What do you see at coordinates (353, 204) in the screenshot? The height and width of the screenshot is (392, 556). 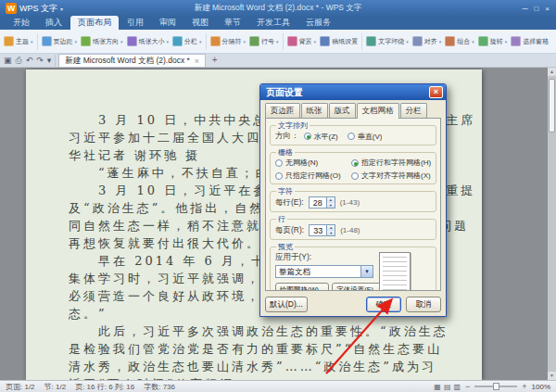 I see `dialog-panel: 文字排列 方向： 水平(Z)垂直(V) 栅格 无网格(N)指定行和字符网格(H)…` at bounding box center [353, 204].